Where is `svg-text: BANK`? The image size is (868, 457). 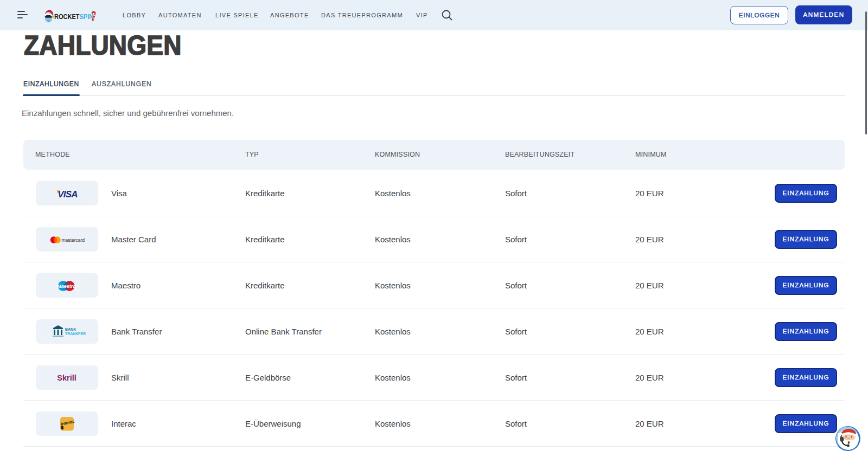
svg-text: BANK is located at coordinates (71, 330).